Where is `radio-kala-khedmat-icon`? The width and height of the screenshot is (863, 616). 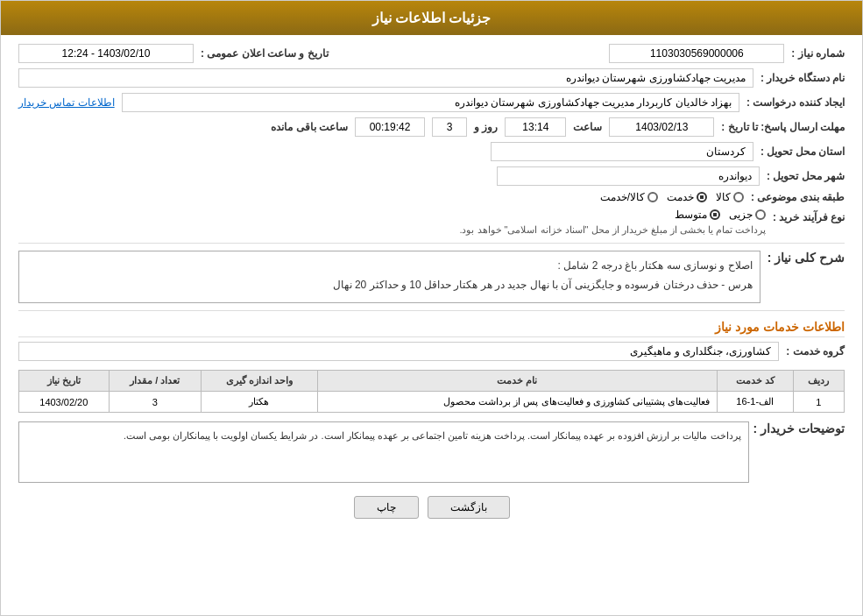
radio-kala-khedmat-icon is located at coordinates (653, 197).